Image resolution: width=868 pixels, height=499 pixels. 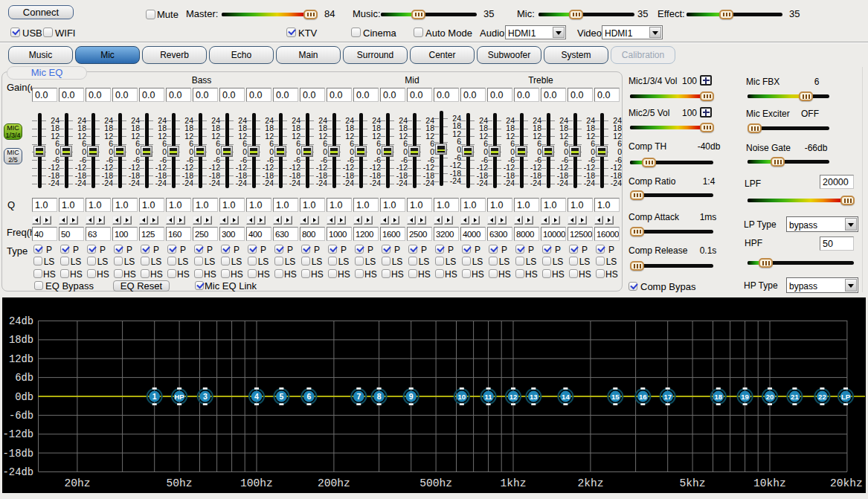 I want to click on svg-text: 21, so click(x=794, y=397).